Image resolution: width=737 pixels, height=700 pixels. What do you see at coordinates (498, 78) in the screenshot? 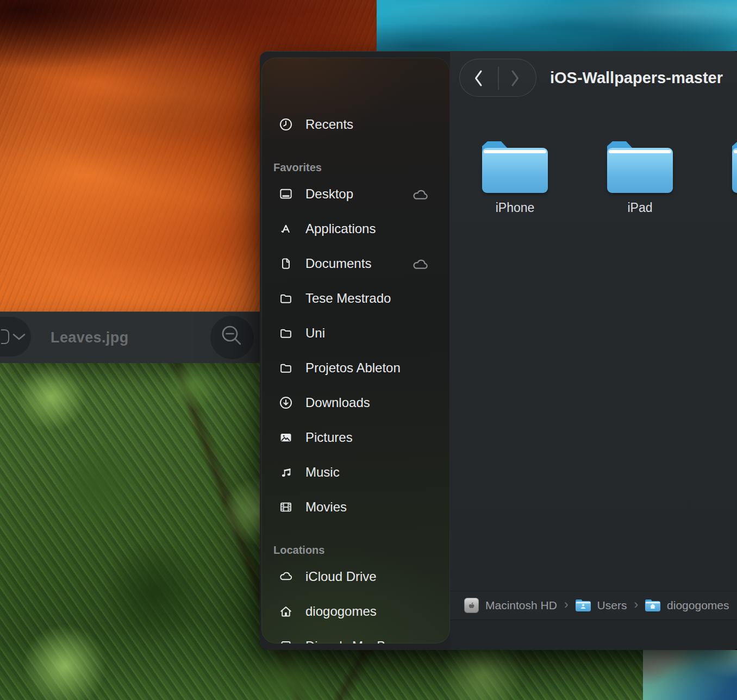
I see `nav-divider` at bounding box center [498, 78].